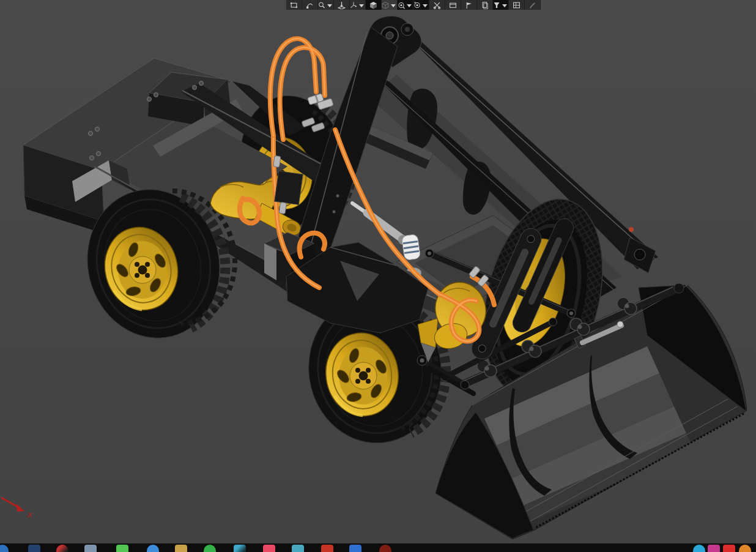 The image size is (756, 552). I want to click on app-green-square, so click(122, 548).